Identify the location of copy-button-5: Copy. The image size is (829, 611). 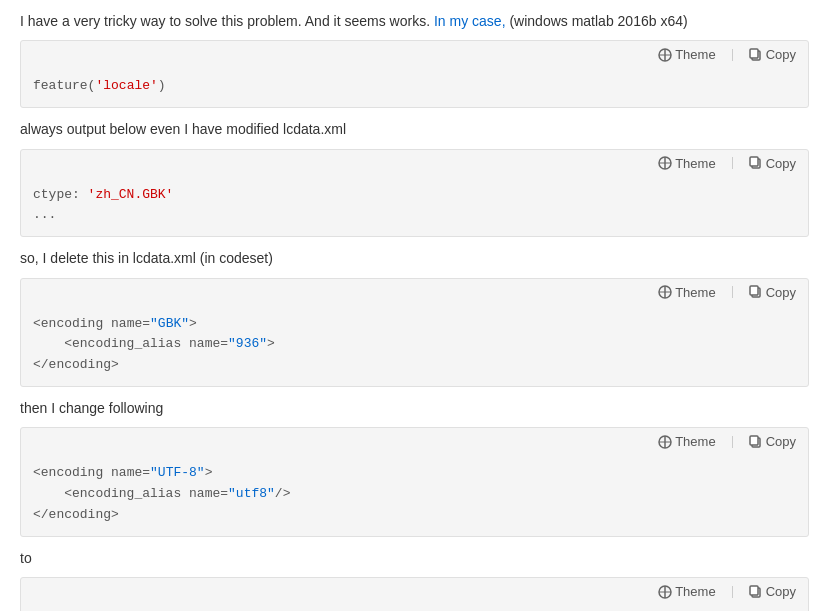
(772, 592).